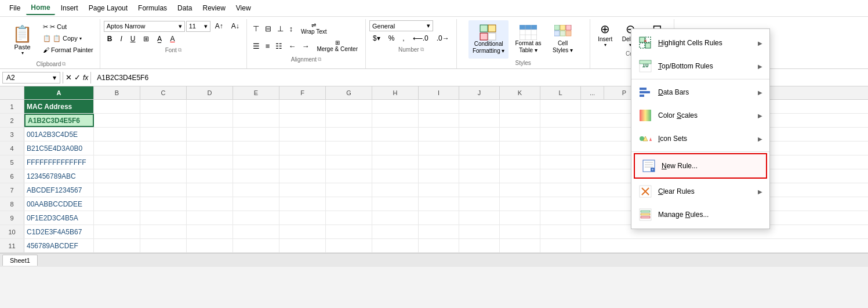  I want to click on list-item: B21C5E4D3A0B0, so click(59, 148).